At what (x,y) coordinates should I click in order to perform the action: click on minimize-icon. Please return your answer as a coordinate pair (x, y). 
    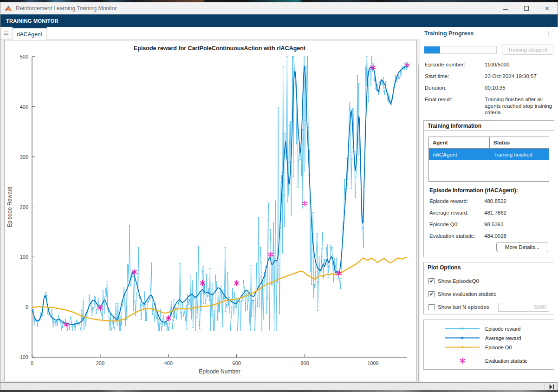
    Looking at the image, I should click on (505, 9).